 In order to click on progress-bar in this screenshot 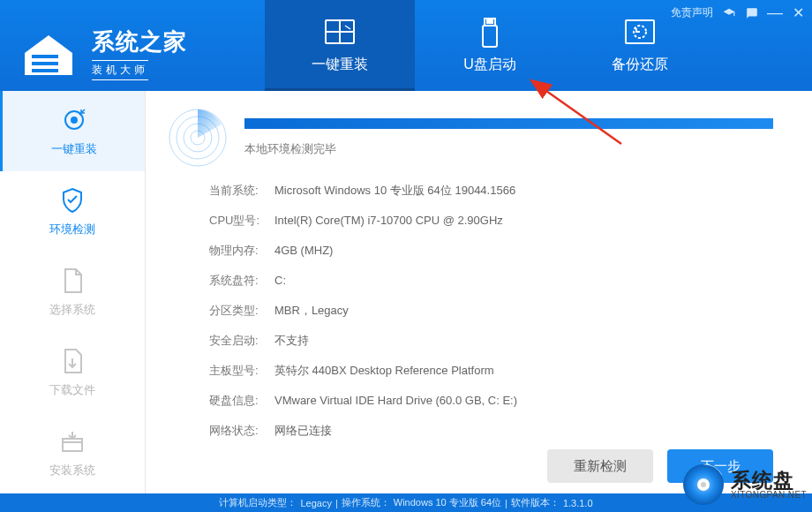, I will do `click(508, 124)`.